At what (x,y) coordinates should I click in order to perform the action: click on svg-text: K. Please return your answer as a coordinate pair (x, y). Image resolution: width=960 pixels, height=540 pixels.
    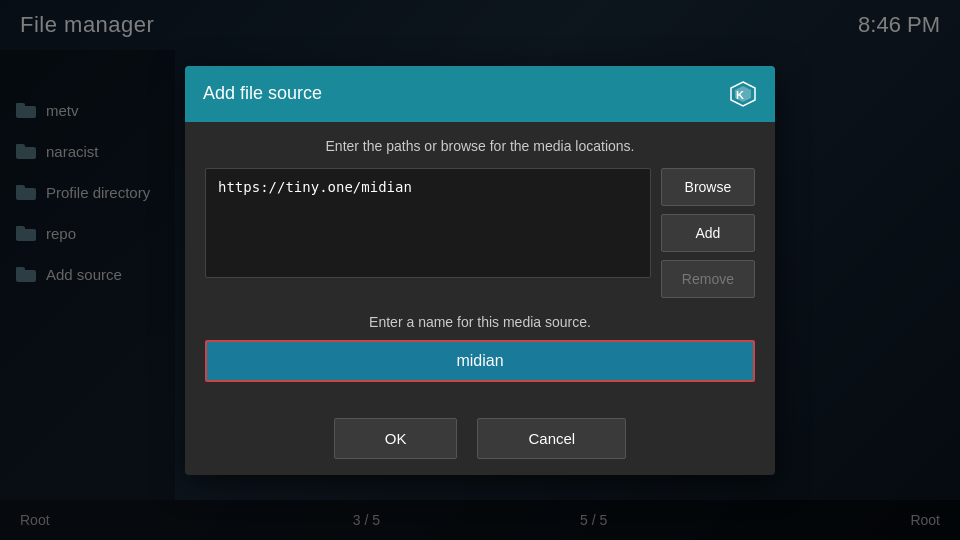
    Looking at the image, I should click on (740, 95).